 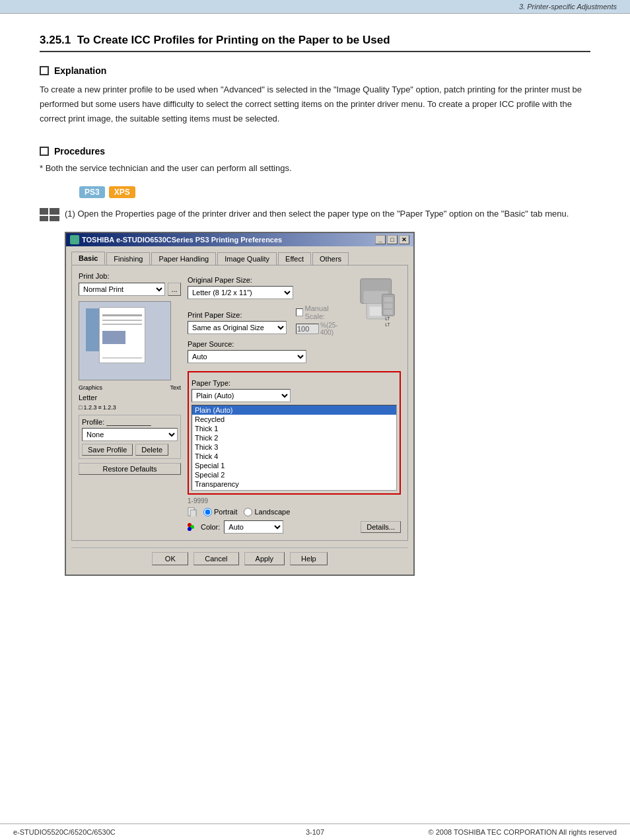 What do you see at coordinates (392, 240) in the screenshot?
I see `maximize-button: □` at bounding box center [392, 240].